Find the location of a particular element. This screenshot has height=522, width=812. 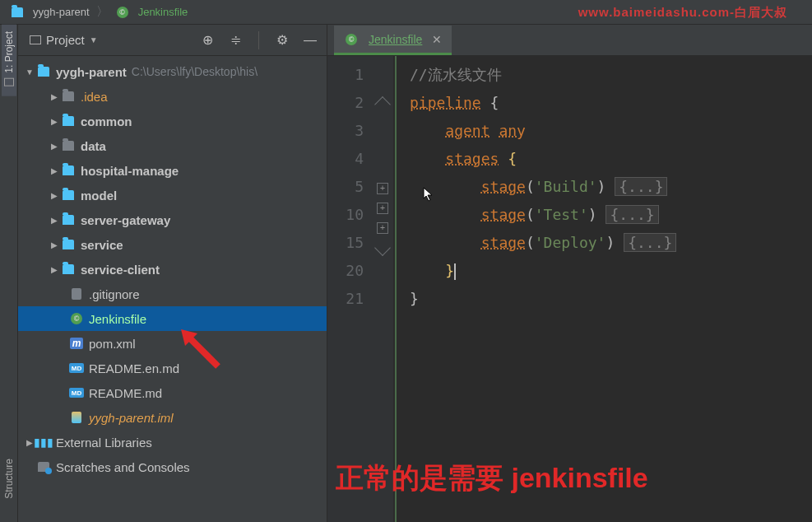

tab-jenkinsfile: © Jenkinsfile ✕ is located at coordinates (393, 40).